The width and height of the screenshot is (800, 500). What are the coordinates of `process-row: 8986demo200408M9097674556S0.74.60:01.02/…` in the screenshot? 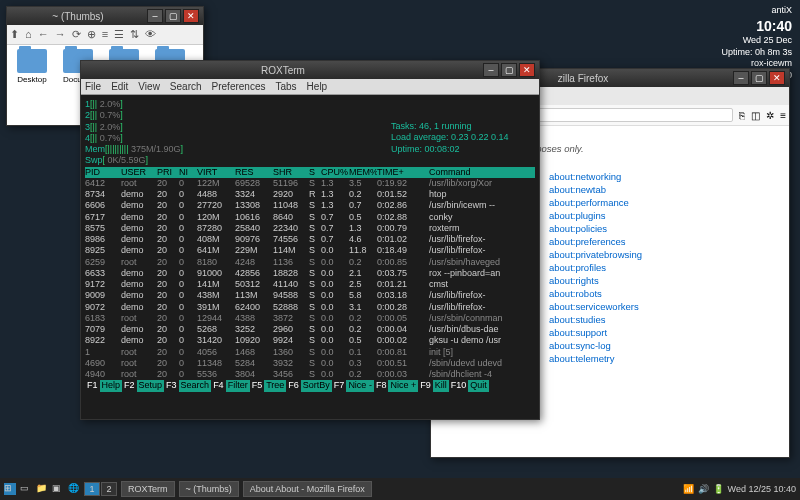 It's located at (310, 240).